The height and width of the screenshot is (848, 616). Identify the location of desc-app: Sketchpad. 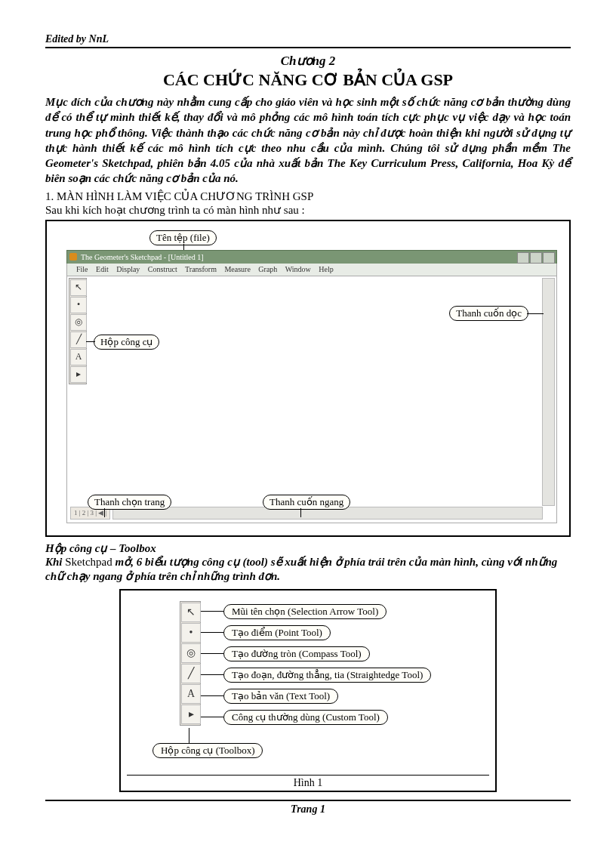
(88, 562).